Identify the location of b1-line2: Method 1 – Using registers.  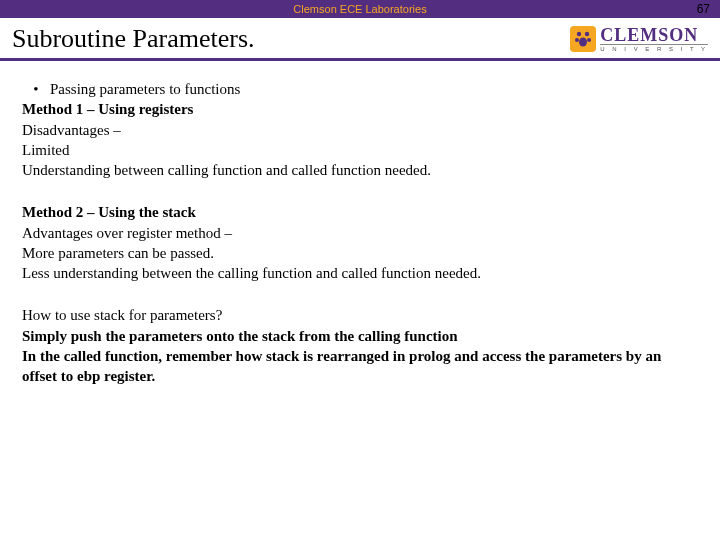
(360, 109).